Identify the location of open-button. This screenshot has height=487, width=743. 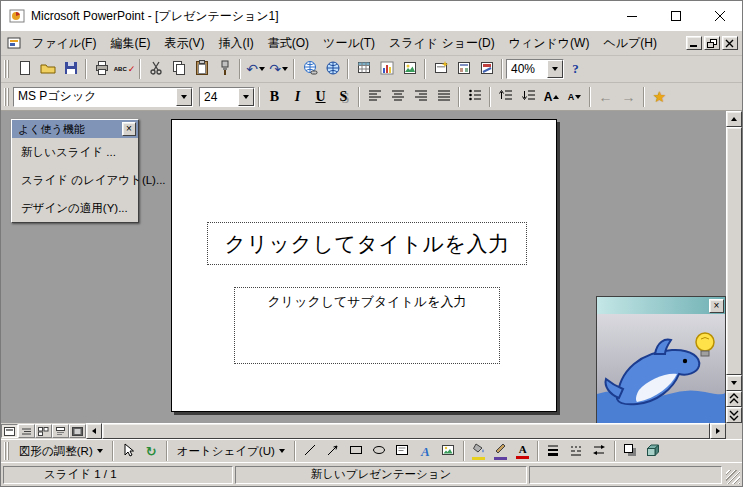
(48, 69).